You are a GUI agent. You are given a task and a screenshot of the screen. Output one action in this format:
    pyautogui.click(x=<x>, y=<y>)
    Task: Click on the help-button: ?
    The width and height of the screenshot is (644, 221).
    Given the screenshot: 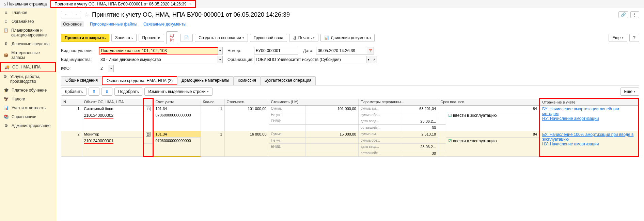 What is the action you would take?
    pyautogui.click(x=634, y=38)
    